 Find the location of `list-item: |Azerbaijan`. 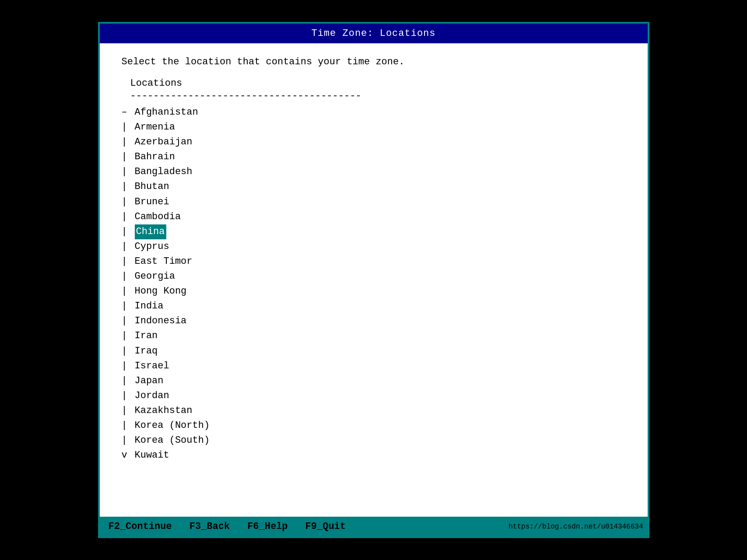

list-item: |Azerbaijan is located at coordinates (374, 142).